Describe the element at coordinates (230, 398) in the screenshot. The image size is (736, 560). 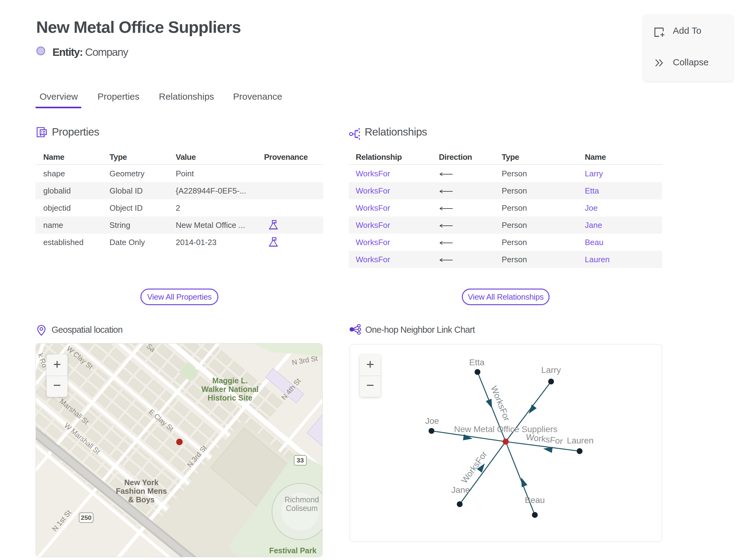
I see `svg-text: Historic Site` at that location.